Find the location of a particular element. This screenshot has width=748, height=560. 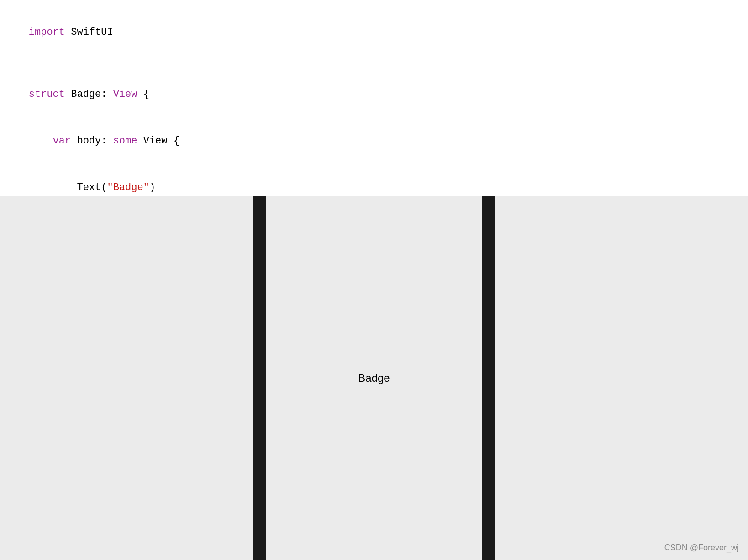

keyword-struct-1: struct is located at coordinates (47, 94).